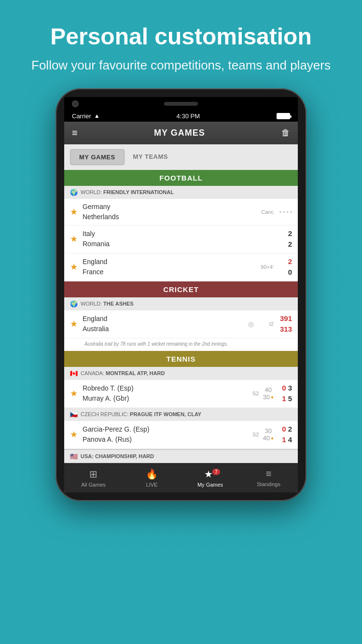  What do you see at coordinates (74, 324) in the screenshot?
I see `favorite-star-4: ★` at bounding box center [74, 324].